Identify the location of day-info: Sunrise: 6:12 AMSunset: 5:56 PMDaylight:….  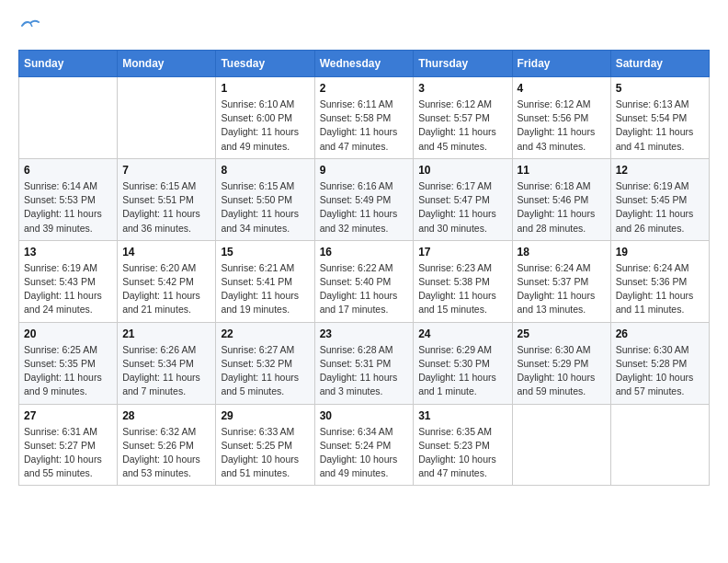
(562, 125).